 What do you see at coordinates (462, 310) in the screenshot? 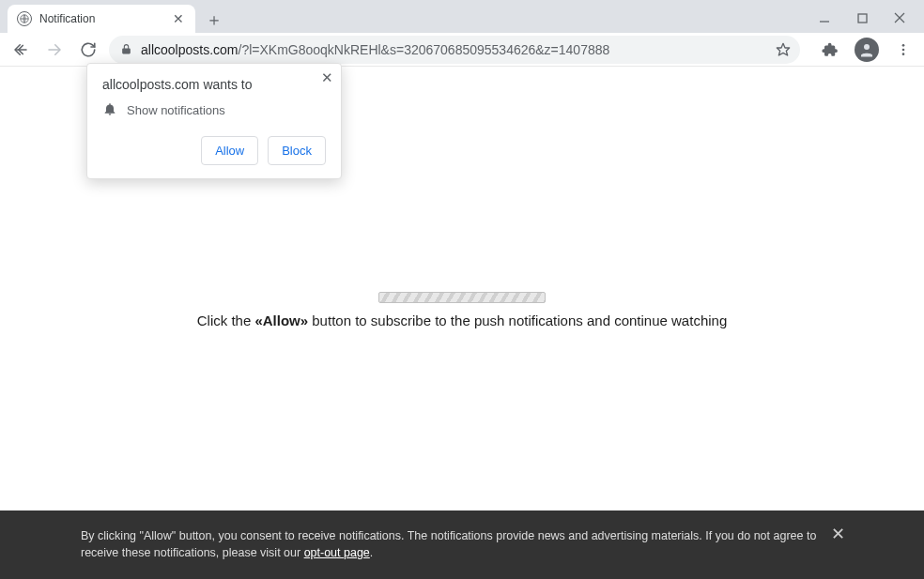
I see `page-center: Click the «Allow» button to subscribe to…` at bounding box center [462, 310].